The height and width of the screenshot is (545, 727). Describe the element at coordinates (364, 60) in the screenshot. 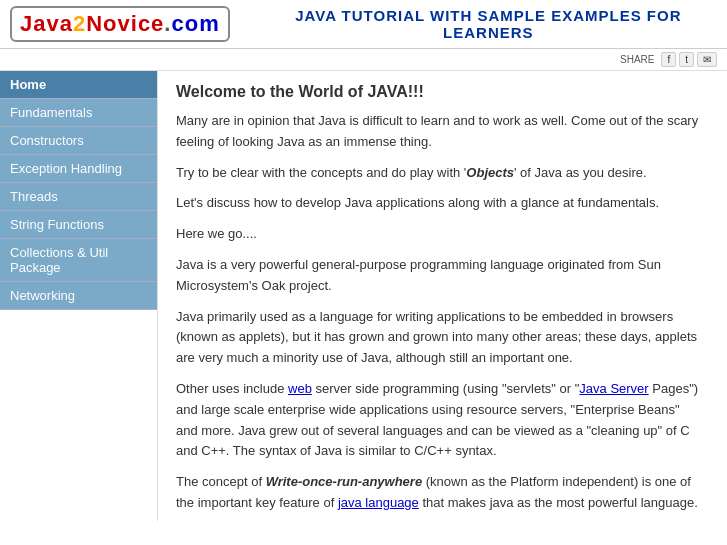

I see `share-bar: SHARE f t ✉` at that location.